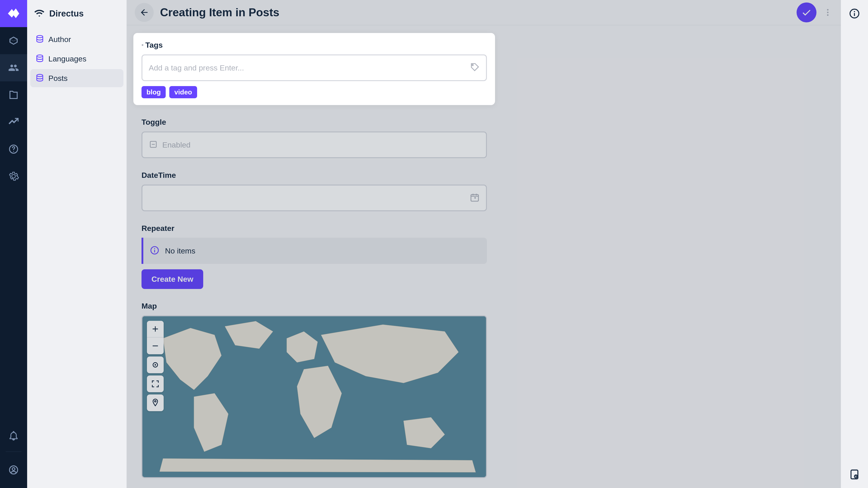 Image resolution: width=868 pixels, height=488 pixels. I want to click on toggle-field: Toggle Enabled, so click(314, 138).